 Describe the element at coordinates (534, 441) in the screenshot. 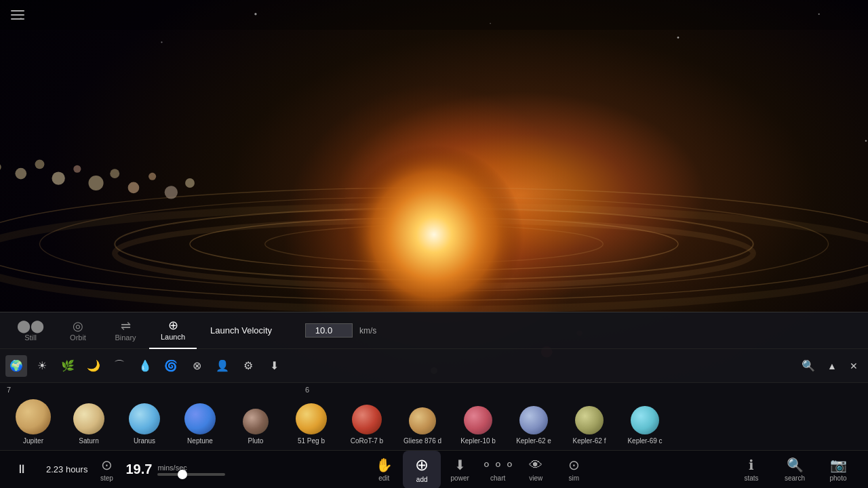

I see `planet-kepler62e-label: Kepler-62 e` at that location.